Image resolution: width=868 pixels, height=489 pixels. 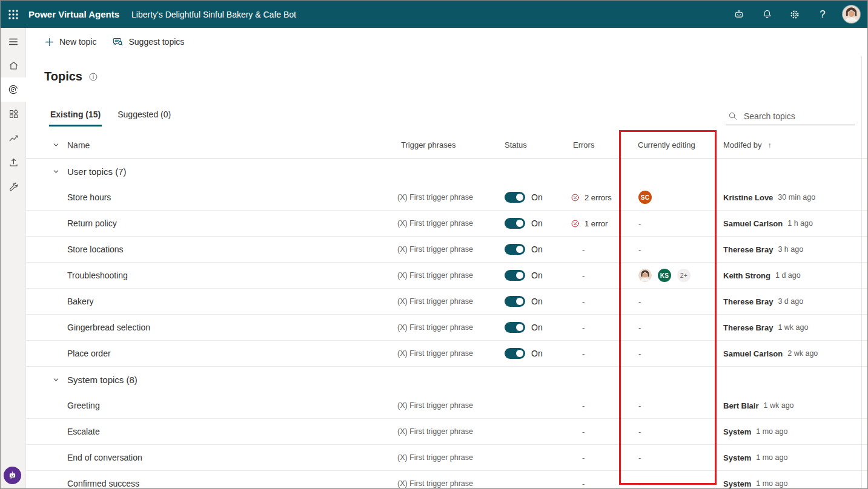 I want to click on topic-row: Escalate (X) First trigger phrase - - Sy…, so click(x=447, y=432).